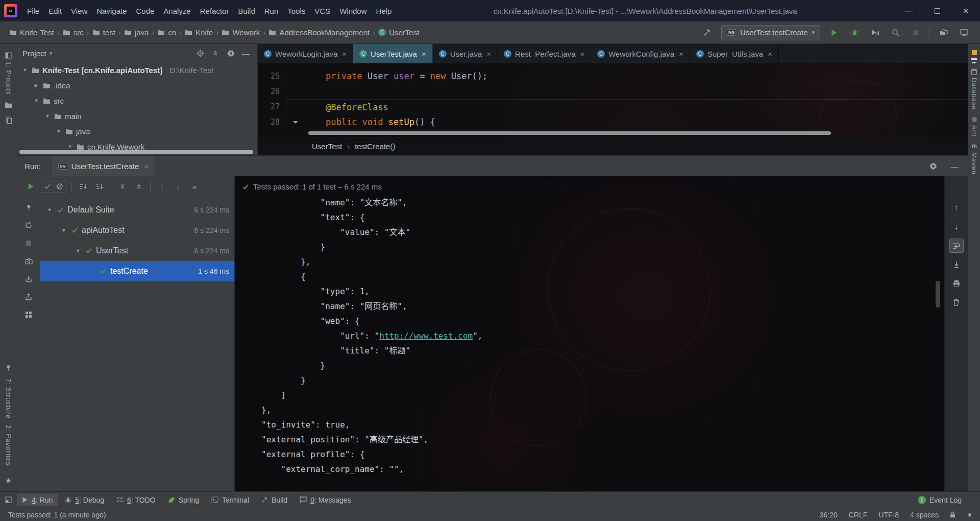 This screenshot has height=521, width=980. I want to click on menu-vcs: VCS, so click(323, 11).